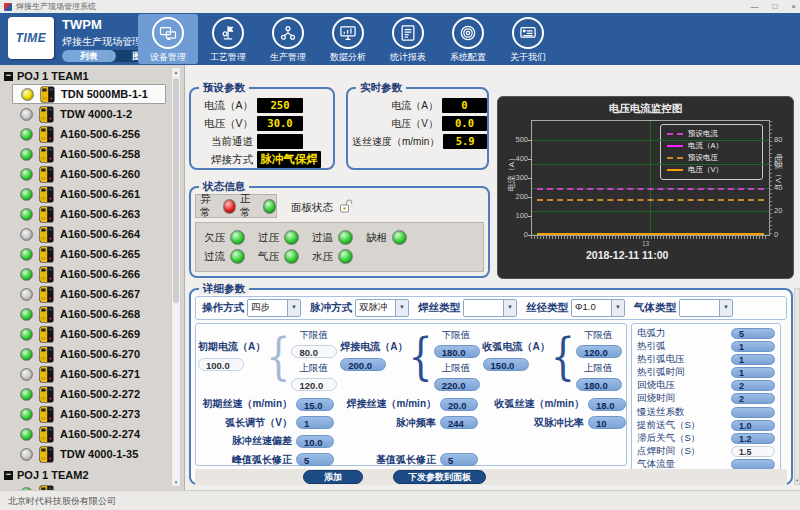 The image size is (800, 510). I want to click on tree-item: A160-500-6-265, so click(89, 254).